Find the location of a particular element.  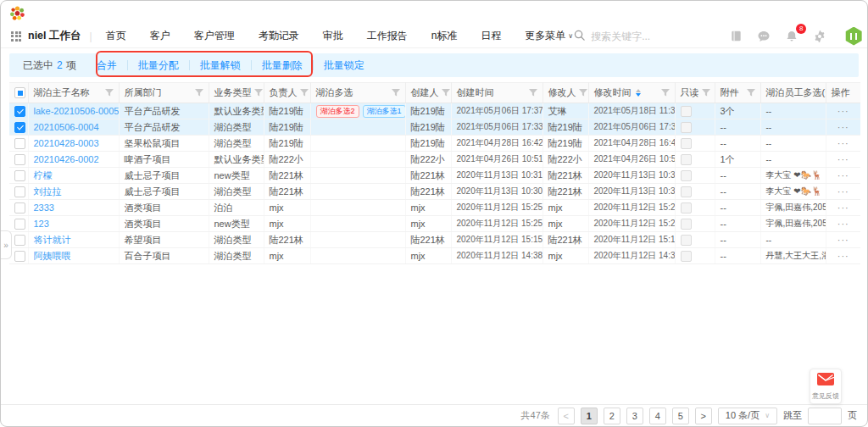

nav-item-more-menu: 更多菜单 ∨ is located at coordinates (549, 36).